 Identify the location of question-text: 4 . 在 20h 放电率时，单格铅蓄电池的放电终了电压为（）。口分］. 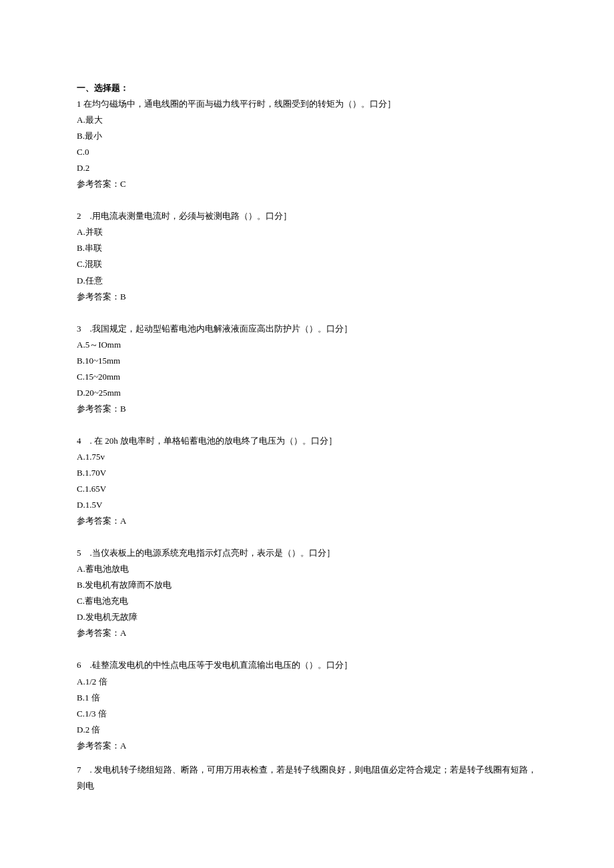
(307, 441).